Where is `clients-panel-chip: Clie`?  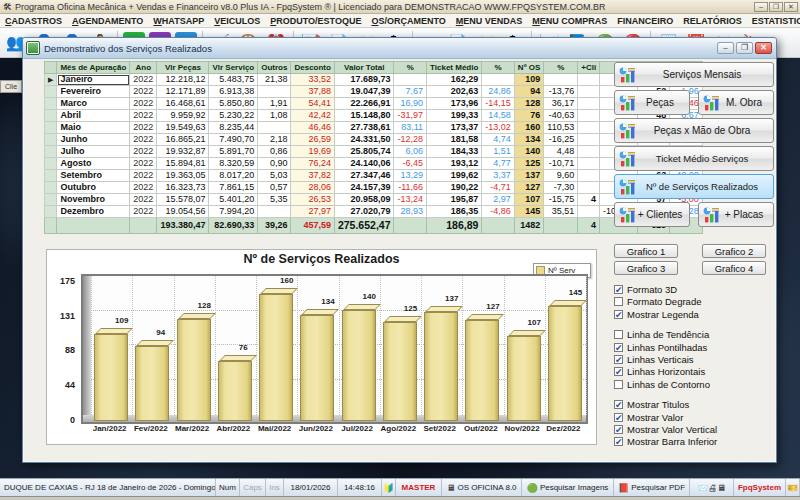 clients-panel-chip: Clie is located at coordinates (11, 86).